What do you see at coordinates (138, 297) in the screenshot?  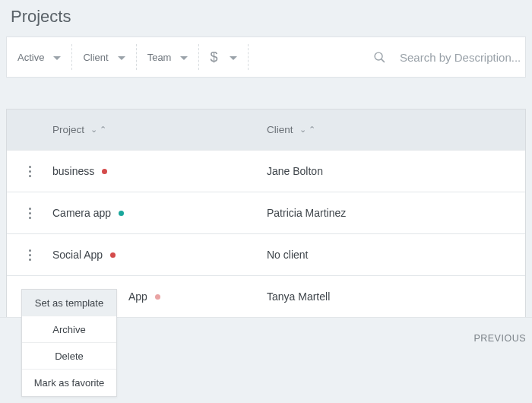 I see `project-name: App` at bounding box center [138, 297].